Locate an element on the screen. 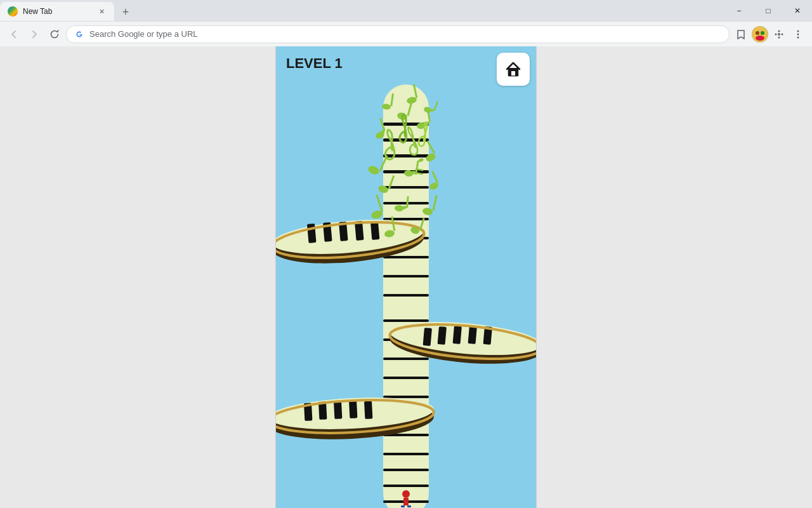 Image resolution: width=812 pixels, height=508 pixels. close-button: ✕ is located at coordinates (797, 10).